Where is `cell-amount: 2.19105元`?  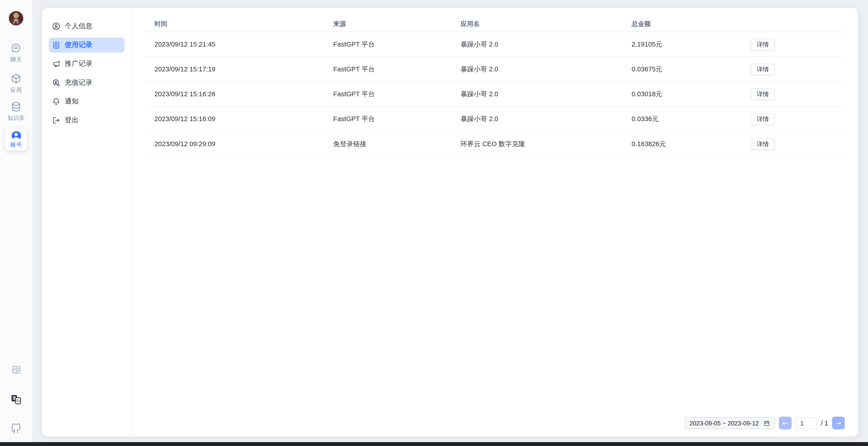 cell-amount: 2.19105元 is located at coordinates (691, 44).